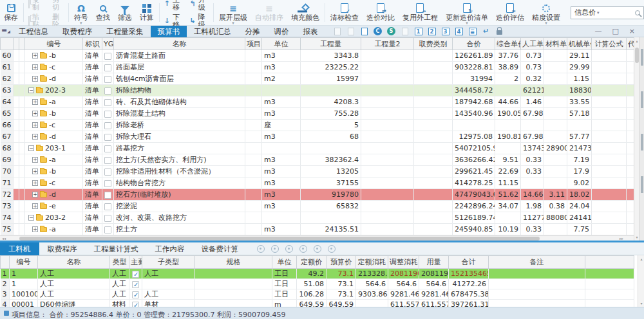  I want to click on cell-adjust-consume: 564.6, so click(404, 284).